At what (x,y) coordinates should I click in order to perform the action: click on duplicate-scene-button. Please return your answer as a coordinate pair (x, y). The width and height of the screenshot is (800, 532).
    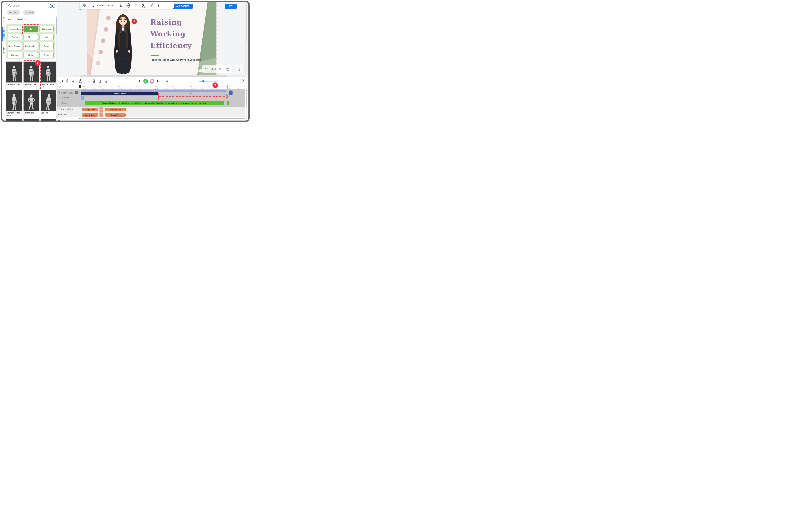
    Looking at the image, I should click on (239, 69).